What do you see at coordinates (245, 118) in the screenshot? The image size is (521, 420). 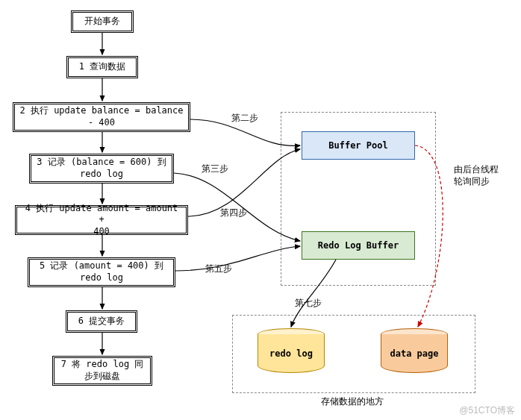 I see `edge-label-step2: 第二步` at bounding box center [245, 118].